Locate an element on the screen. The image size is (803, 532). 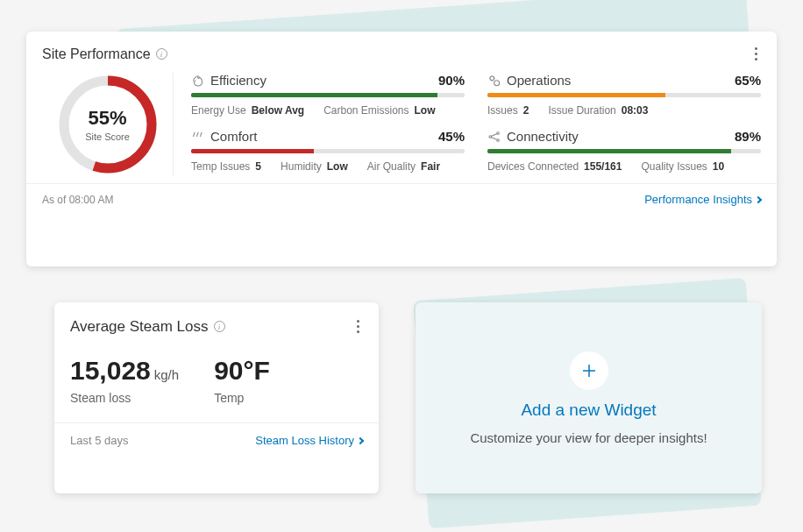
add-widget-subtitle: Customize your view for deeper insights! is located at coordinates (588, 438).